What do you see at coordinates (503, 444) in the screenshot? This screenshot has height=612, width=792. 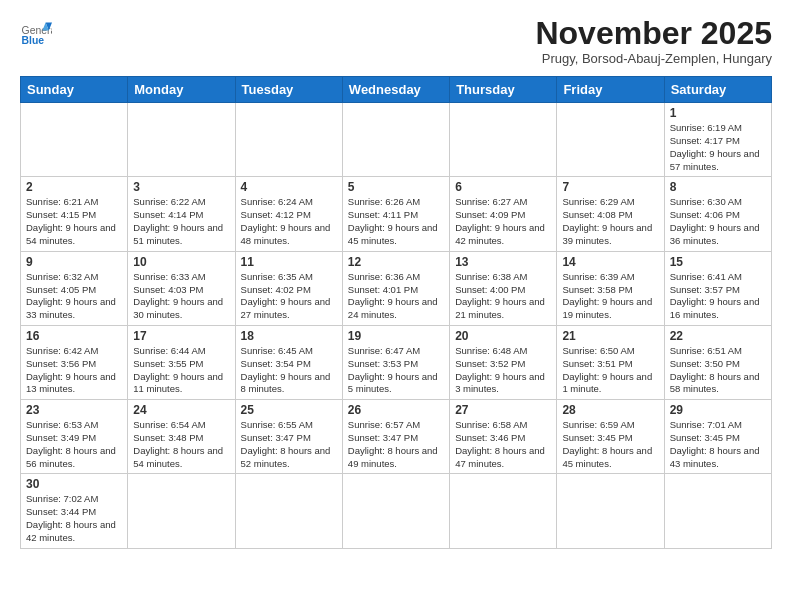 I see `day-info: Sunrise: 6:58 AM Sunset: 3:46 PM Dayligh…` at bounding box center [503, 444].